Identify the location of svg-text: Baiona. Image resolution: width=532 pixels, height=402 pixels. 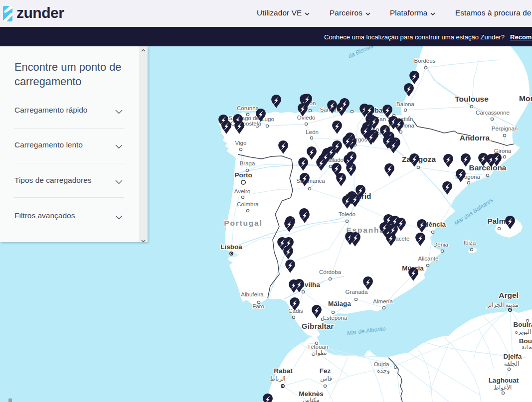
(405, 104).